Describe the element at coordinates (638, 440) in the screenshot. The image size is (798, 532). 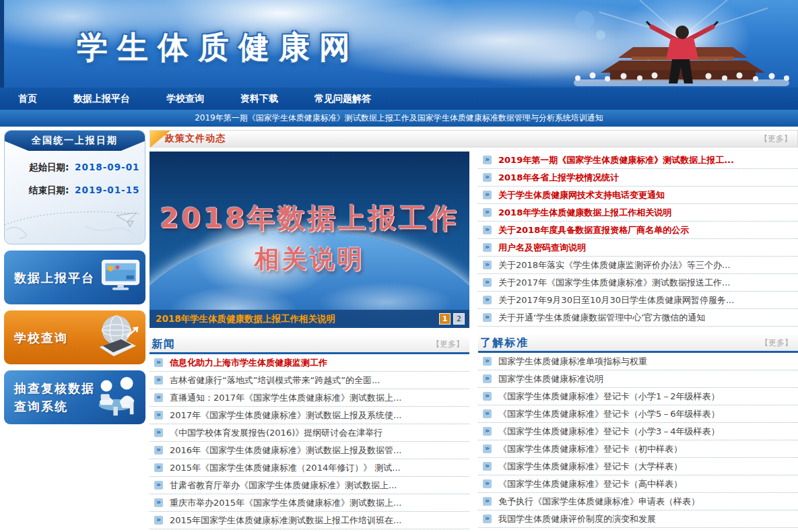
I see `standards-list: » 国家学生体质健康标准单项指标与权重 » 国家学生体质健康标准说明 »` at that location.